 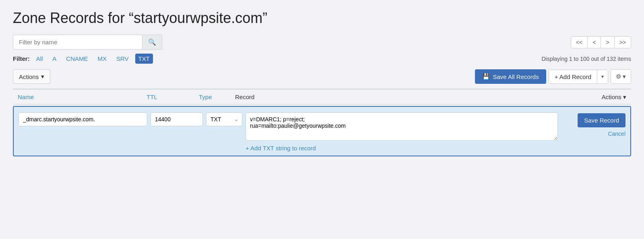 I want to click on filter-srv: SRV, so click(x=122, y=59).